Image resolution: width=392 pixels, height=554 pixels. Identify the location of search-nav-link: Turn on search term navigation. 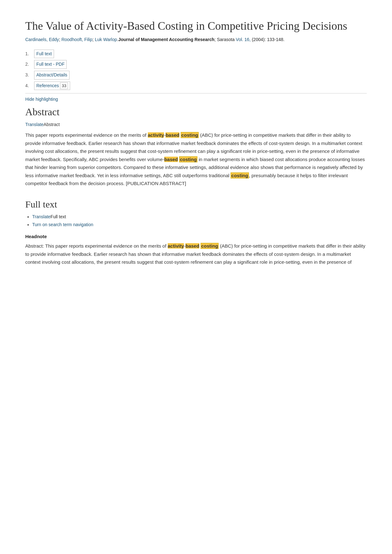
(63, 225).